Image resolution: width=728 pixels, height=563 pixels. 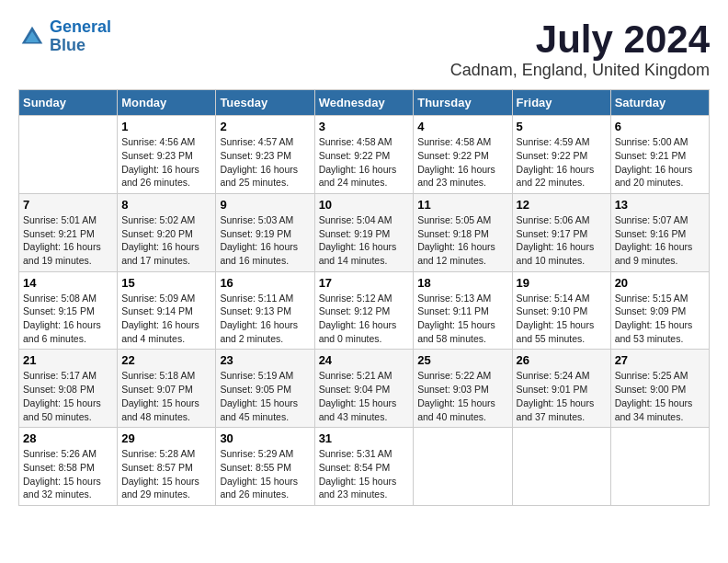 What do you see at coordinates (167, 232) in the screenshot?
I see `calendar-cell: 8Sunrise: 5:02 AMSunset: 9:20 PMDaylight…` at bounding box center [167, 232].